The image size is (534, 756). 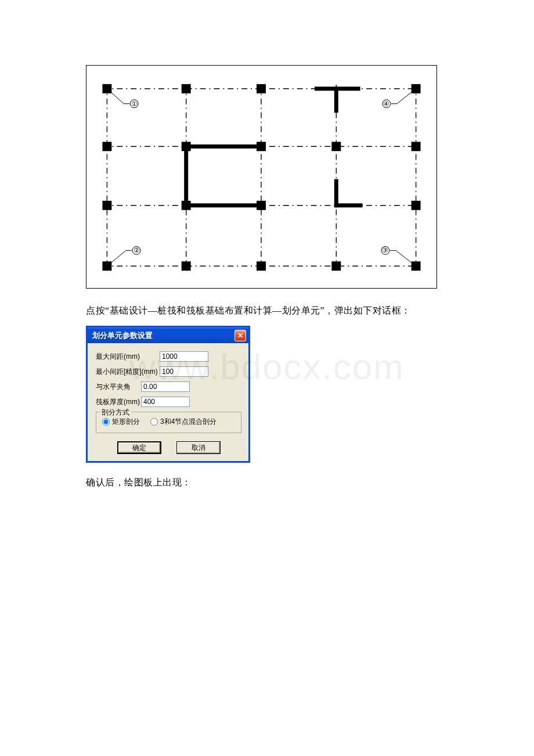 What do you see at coordinates (199, 448) in the screenshot?
I see `cancel-button: 取消` at bounding box center [199, 448].